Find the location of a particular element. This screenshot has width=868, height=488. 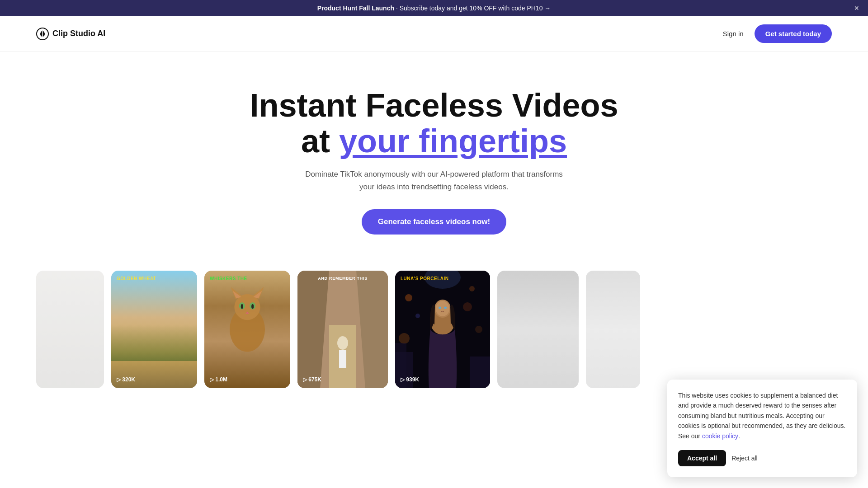

banner-rest-text: · Subscribe today and get 10% OFF with c… is located at coordinates (473, 8).